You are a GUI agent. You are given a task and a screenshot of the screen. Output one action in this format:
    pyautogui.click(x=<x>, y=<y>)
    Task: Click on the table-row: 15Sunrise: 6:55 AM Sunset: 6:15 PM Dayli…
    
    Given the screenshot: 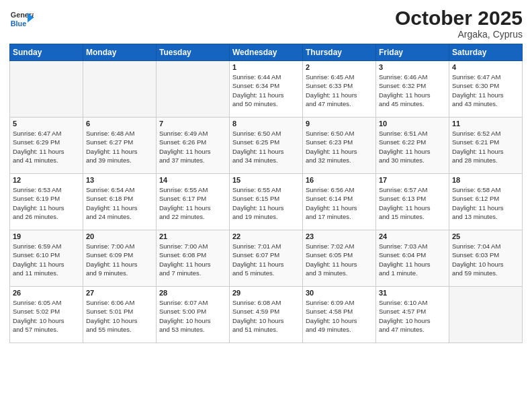 What is the action you would take?
    pyautogui.click(x=266, y=202)
    